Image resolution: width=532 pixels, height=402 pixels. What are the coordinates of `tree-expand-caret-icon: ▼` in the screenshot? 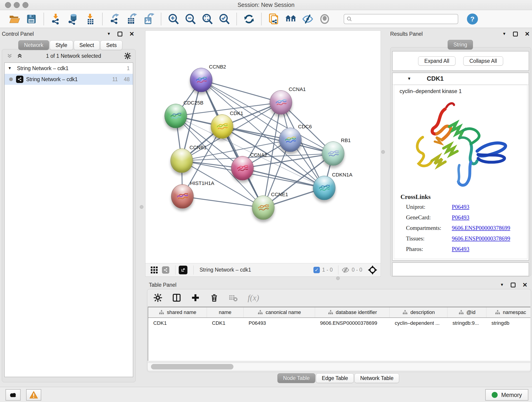 It's located at (12, 68).